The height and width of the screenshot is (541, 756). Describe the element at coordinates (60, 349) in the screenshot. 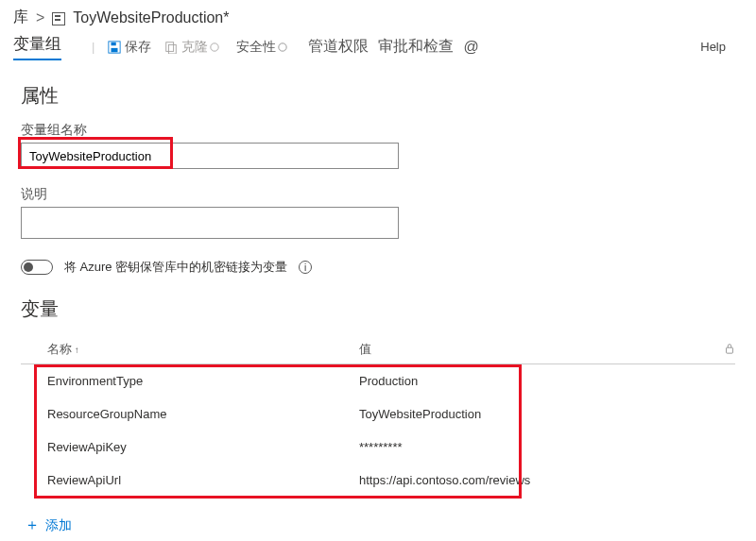

I see `column-name-header: 名称` at that location.